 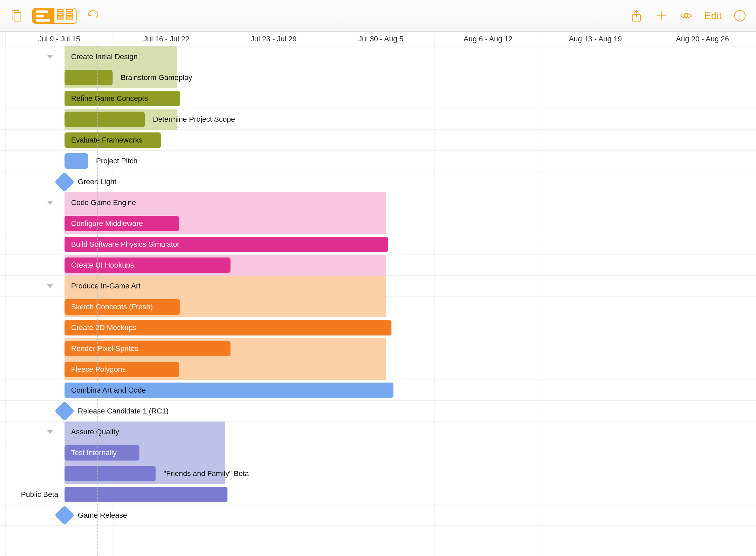 What do you see at coordinates (206, 473) in the screenshot?
I see `gantt-task-label: "Friends and Family" Beta` at bounding box center [206, 473].